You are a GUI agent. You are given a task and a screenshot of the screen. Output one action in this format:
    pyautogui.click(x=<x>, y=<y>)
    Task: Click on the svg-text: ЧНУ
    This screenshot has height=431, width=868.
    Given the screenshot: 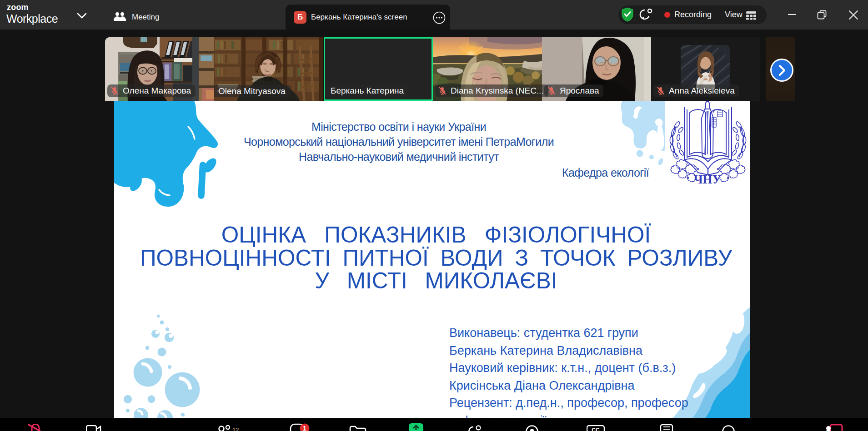 What is the action you would take?
    pyautogui.click(x=707, y=179)
    